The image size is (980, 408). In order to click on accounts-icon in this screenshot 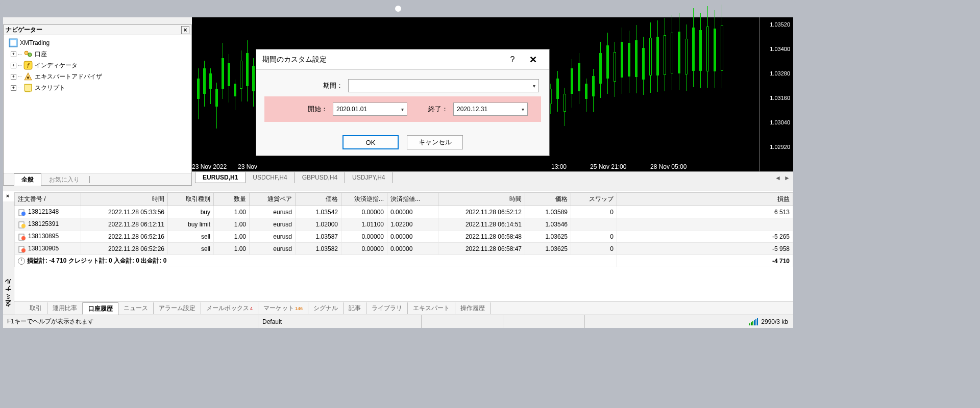, I will do `click(28, 54)`.